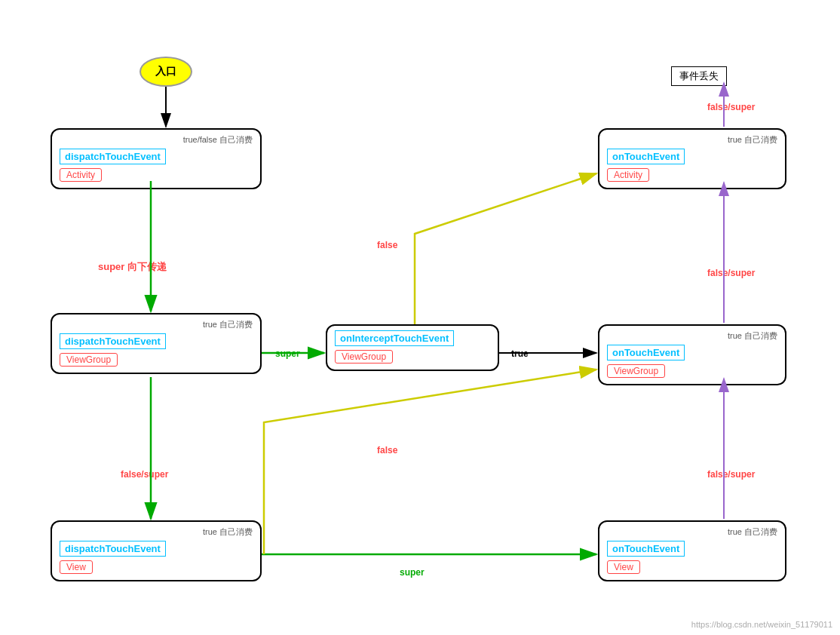 The height and width of the screenshot is (635, 840). What do you see at coordinates (156, 324) in the screenshot?
I see `box-dispatch-vg-top-label: true 自己消费` at bounding box center [156, 324].